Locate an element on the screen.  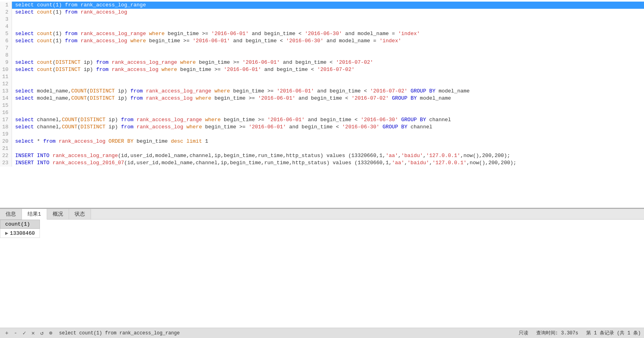
code-line-7: 7 is located at coordinates (322, 48).